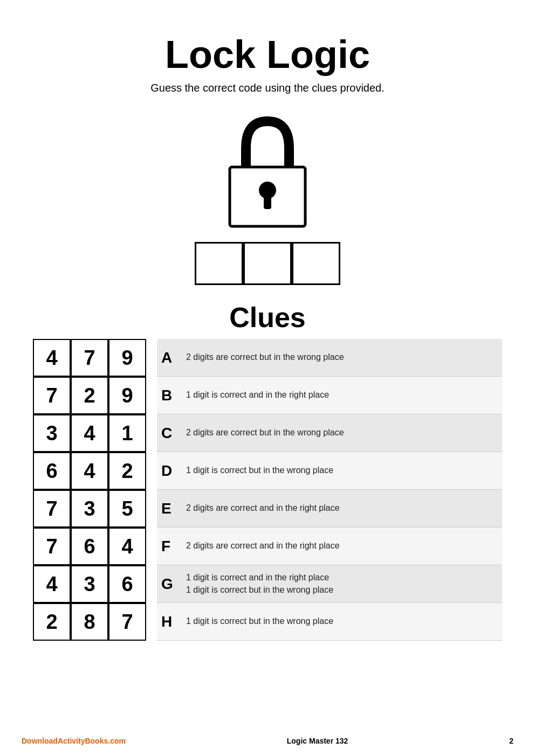 The height and width of the screenshot is (756, 535). What do you see at coordinates (268, 54) in the screenshot?
I see `page-title: Lock Logic` at bounding box center [268, 54].